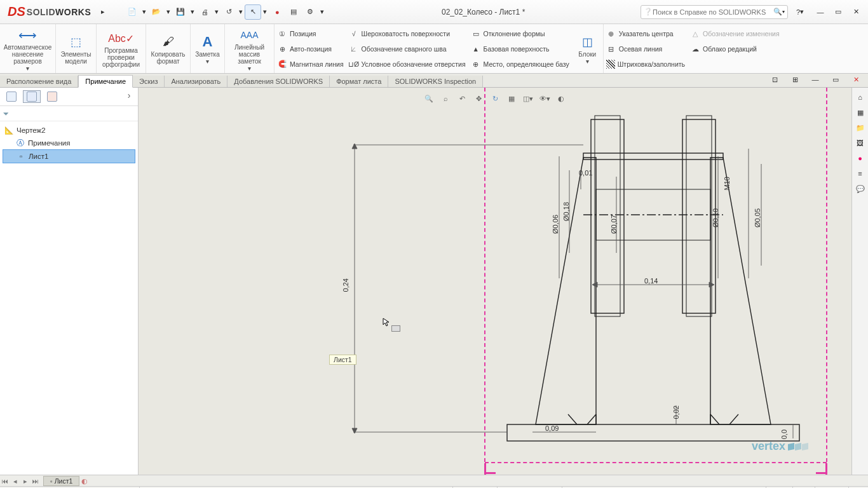 Image resolution: width=868 pixels, height=488 pixels. Describe the element at coordinates (713, 12) in the screenshot. I see `help-search-input` at that location.